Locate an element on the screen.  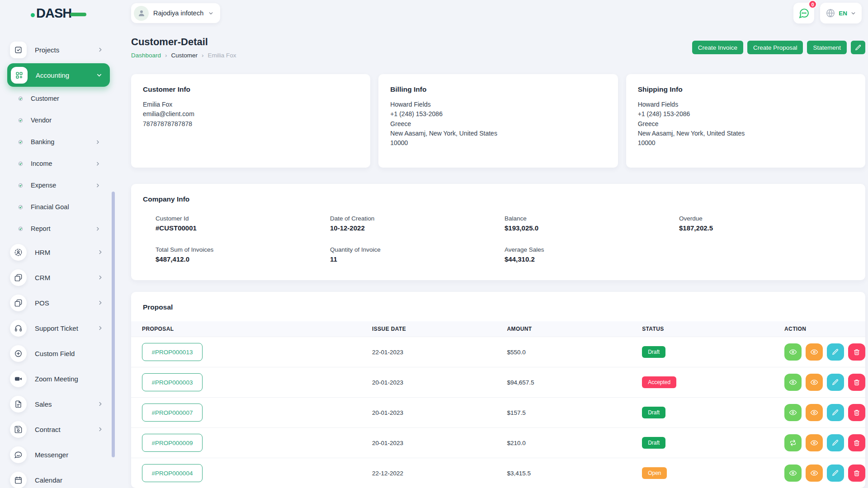
billing-info-card: Billing Info Howard Fields +1 (248) 153-… is located at coordinates (498, 121).